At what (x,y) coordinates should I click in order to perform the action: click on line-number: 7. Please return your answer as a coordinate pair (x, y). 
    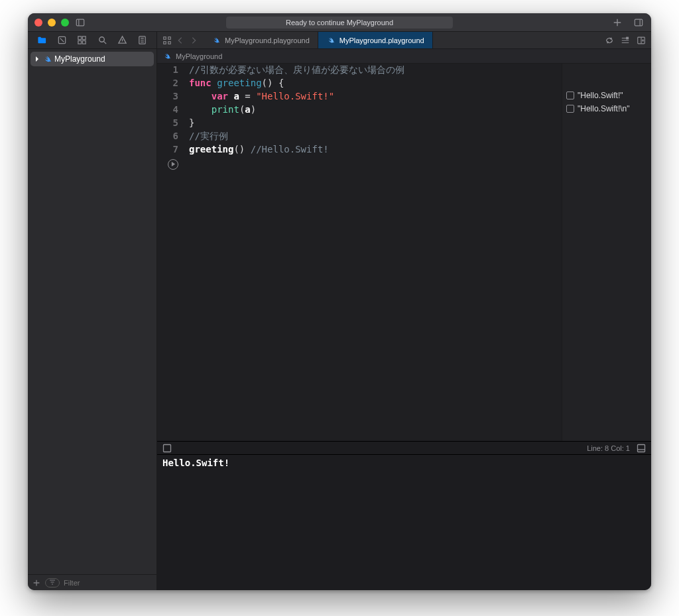
    Looking at the image, I should click on (172, 150).